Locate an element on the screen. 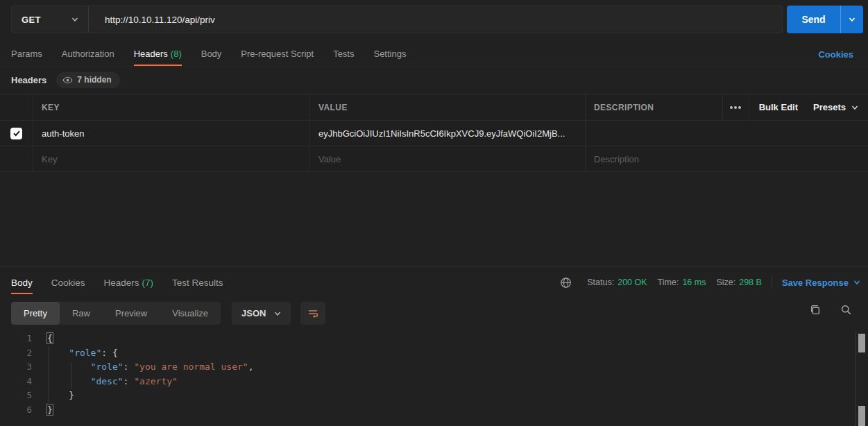 The height and width of the screenshot is (426, 868). value-column-header: VALUE is located at coordinates (447, 107).